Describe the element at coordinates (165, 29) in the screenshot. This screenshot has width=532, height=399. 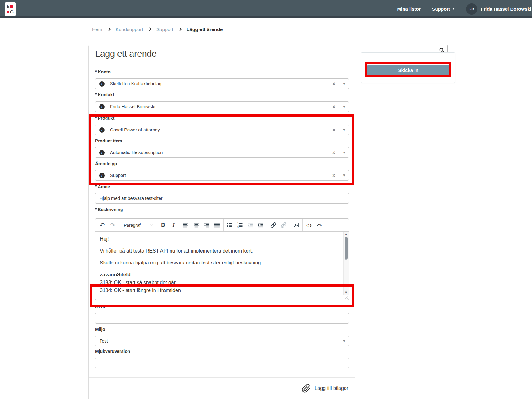
I see `breadcrumb-support: Support` at that location.